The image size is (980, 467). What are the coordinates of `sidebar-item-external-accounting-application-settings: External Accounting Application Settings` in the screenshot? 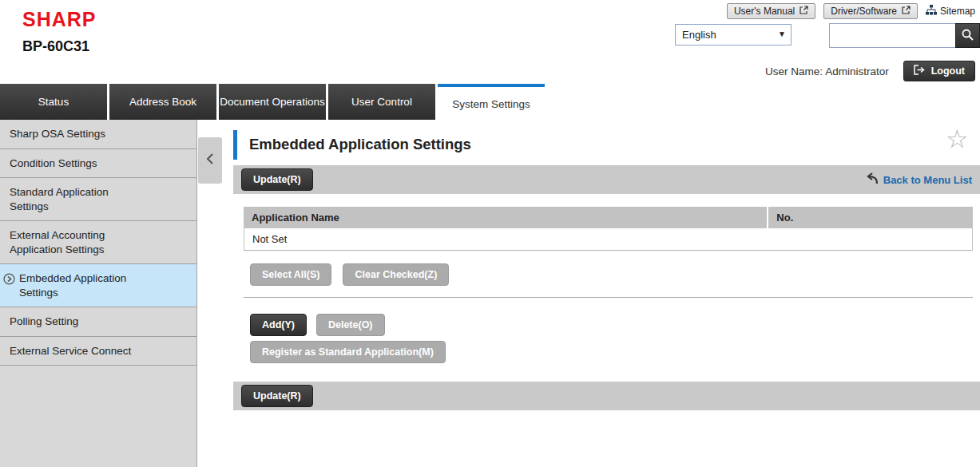 It's located at (98, 243).